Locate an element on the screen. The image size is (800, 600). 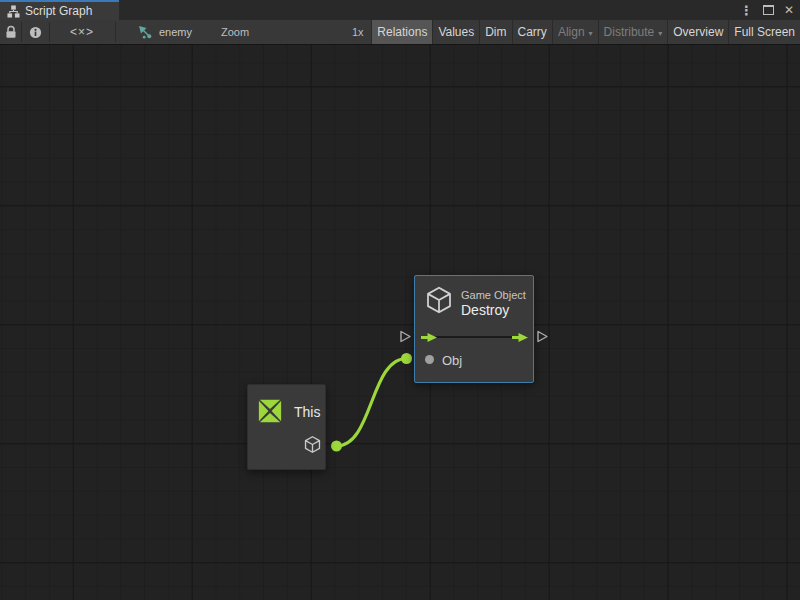
fullscreen-button: Full Screen is located at coordinates (764, 32).